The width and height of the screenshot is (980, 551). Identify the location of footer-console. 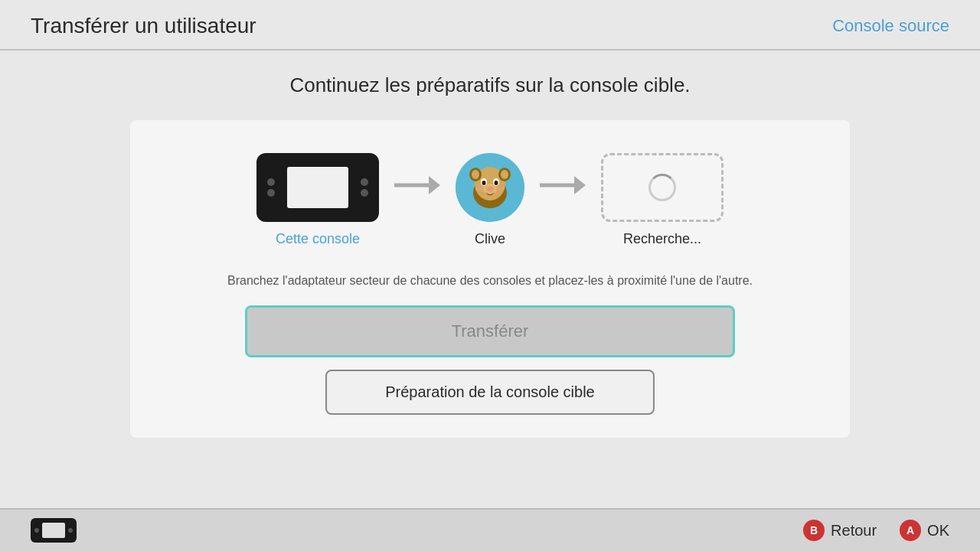
(54, 530).